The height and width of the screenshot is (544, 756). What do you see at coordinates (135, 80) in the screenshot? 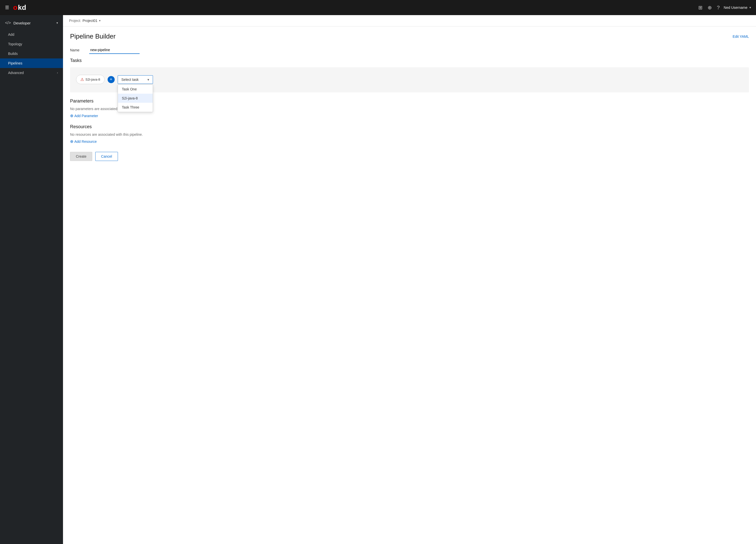
I see `select-task-button: Select task ▾` at bounding box center [135, 80].